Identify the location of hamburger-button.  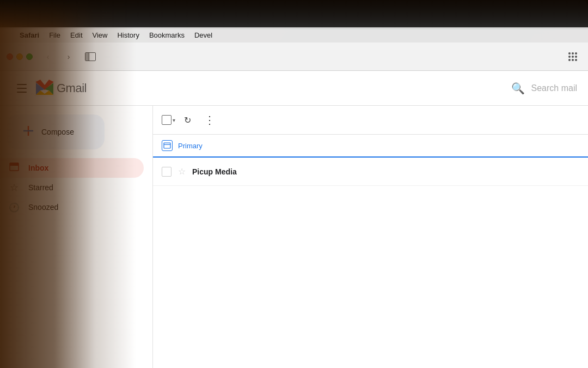
(22, 88).